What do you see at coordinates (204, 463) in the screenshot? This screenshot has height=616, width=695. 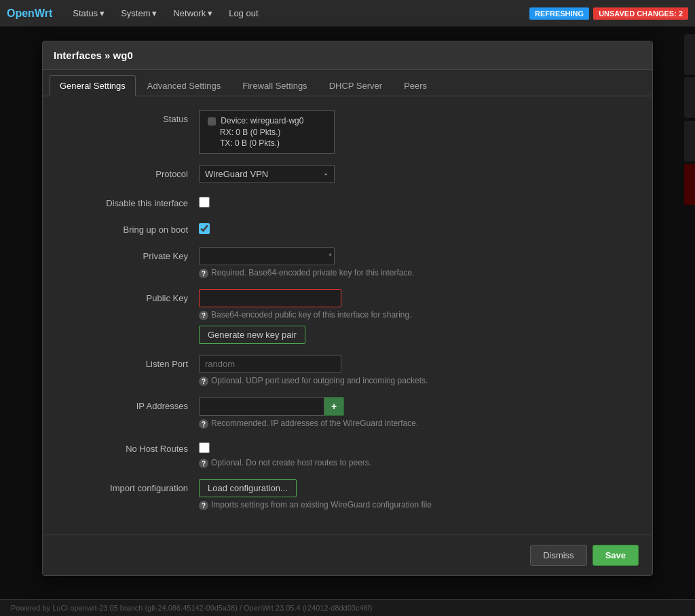 I see `help-icon-nhr: ?` at bounding box center [204, 463].